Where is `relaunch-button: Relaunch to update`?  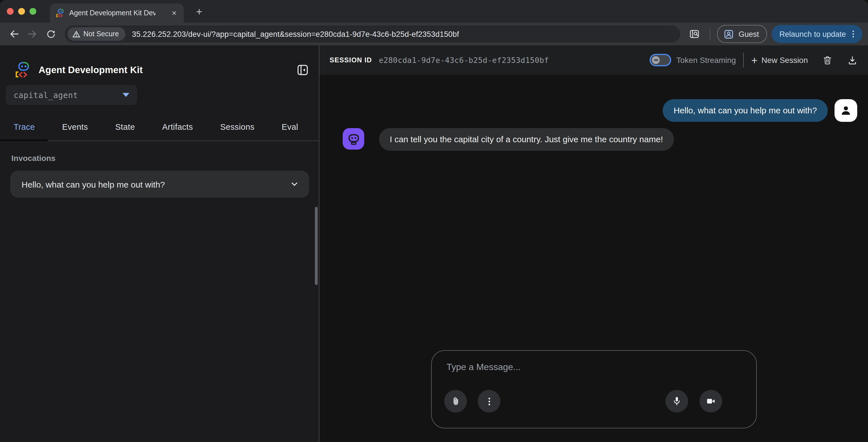 relaunch-button: Relaunch to update is located at coordinates (817, 34).